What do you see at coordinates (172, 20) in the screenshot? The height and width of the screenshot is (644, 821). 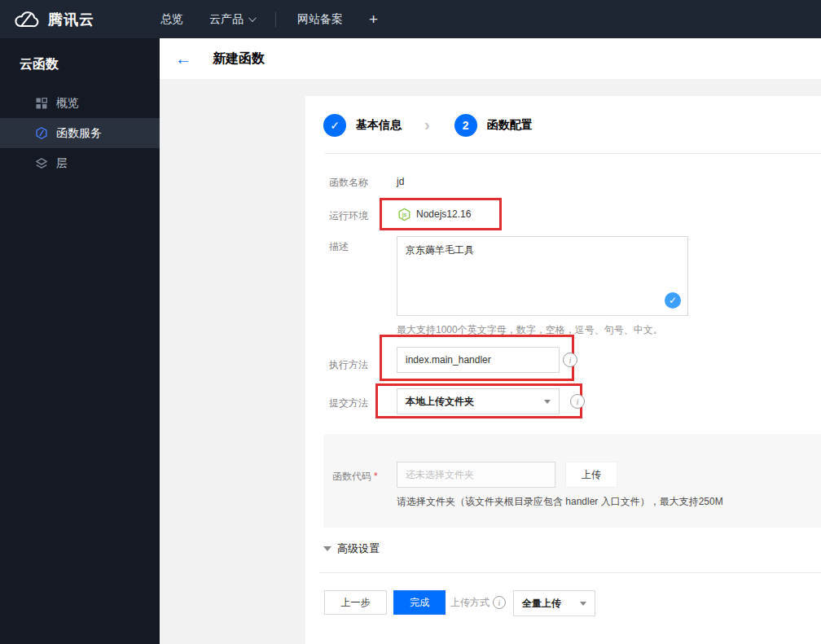 I see `topnav-item-overview: 总览` at bounding box center [172, 20].